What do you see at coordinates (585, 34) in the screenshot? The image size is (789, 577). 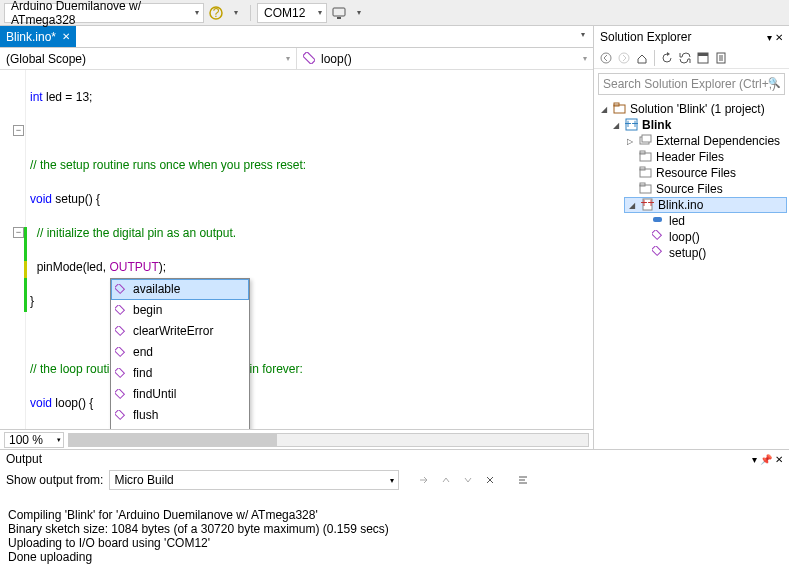 I see `tab-menu-icon: ▾` at bounding box center [585, 34].